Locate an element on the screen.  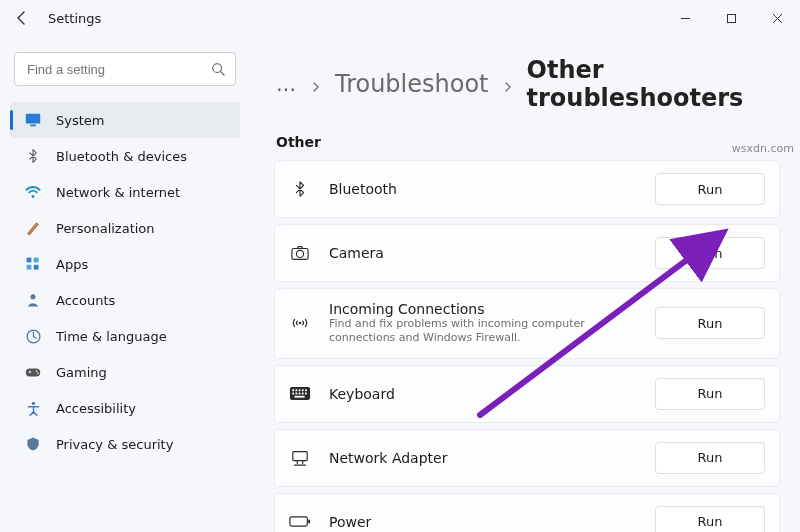
battery-icon is located at coordinates (300, 522).